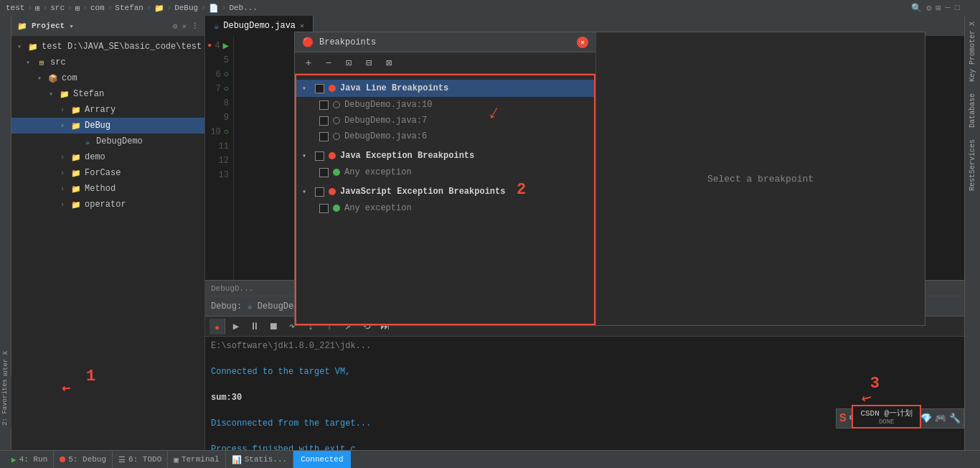  I want to click on settings-icon: ⚙, so click(928, 9).